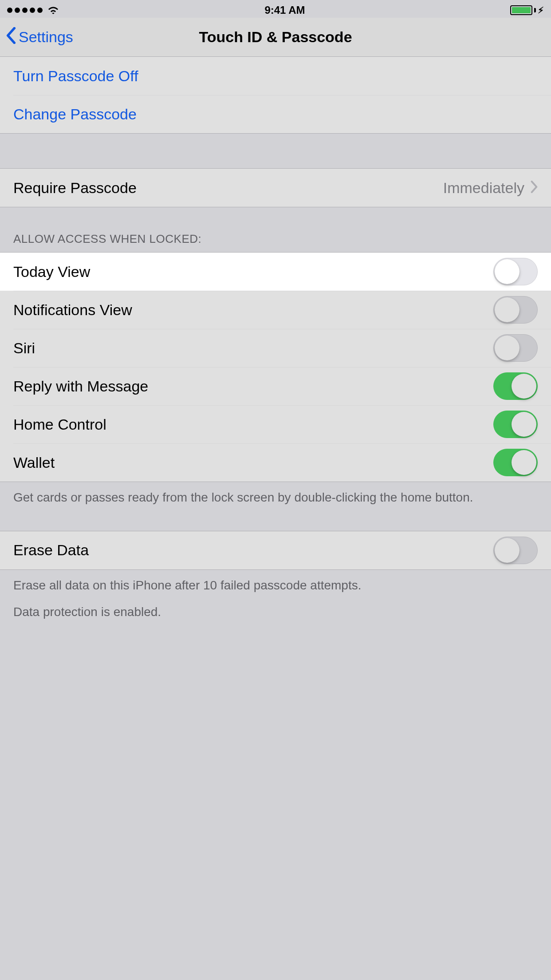 The image size is (551, 980). I want to click on back-button: Settings, so click(36, 37).